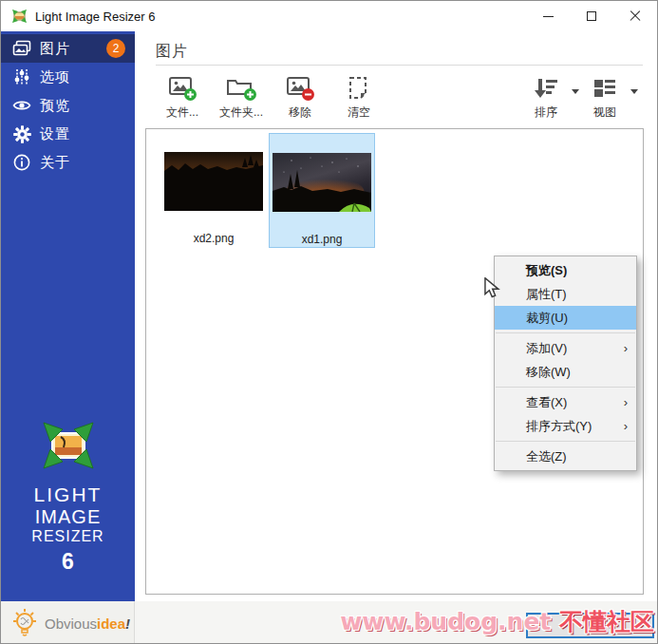 This screenshot has width=658, height=644. Describe the element at coordinates (323, 239) in the screenshot. I see `file-name: xd1.png` at that location.